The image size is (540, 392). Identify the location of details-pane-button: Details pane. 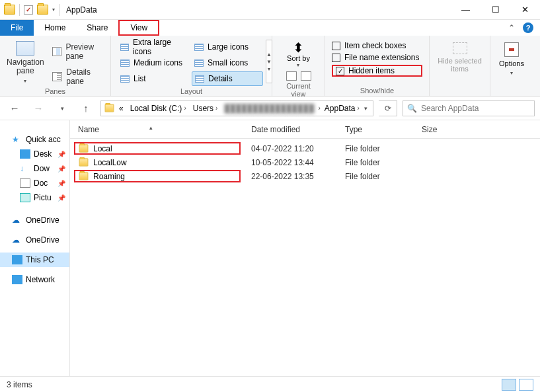
(78, 77).